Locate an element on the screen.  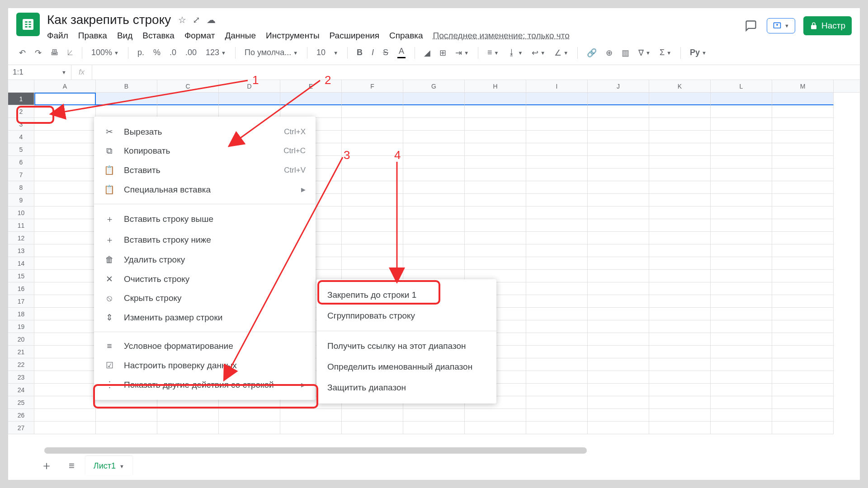
decrease-decimal-button: .0 is located at coordinates (173, 52).